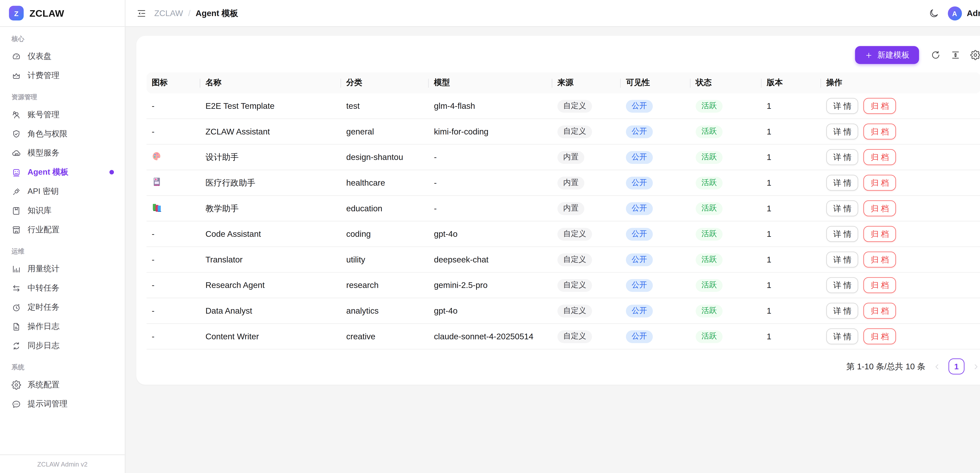  Describe the element at coordinates (553, 14) in the screenshot. I see `topbar: ZCLAW / Agent 模板 A Admin` at that location.